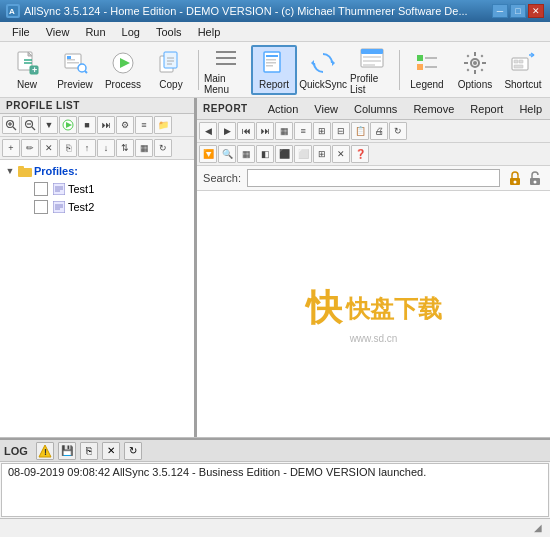  What do you see at coordinates (376, 108) in the screenshot?
I see `report-menu-columns: Columns` at bounding box center [376, 108].